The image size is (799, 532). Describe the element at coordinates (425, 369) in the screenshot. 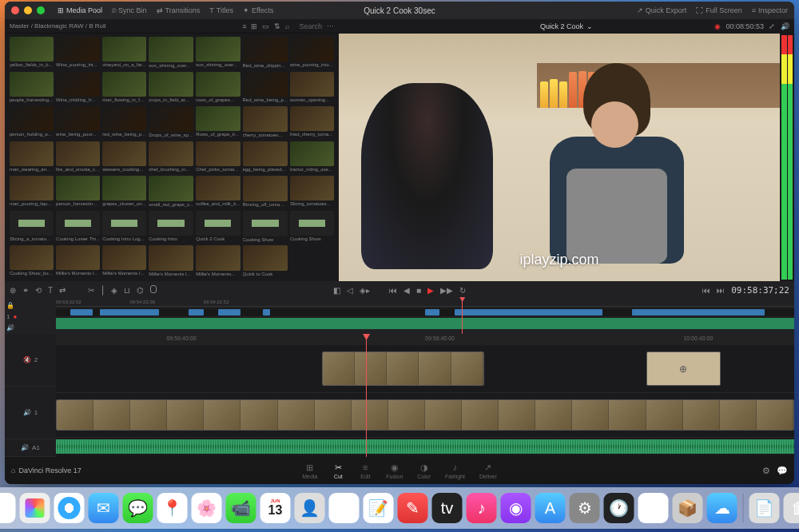

I see `video-track-2: ⊕` at that location.